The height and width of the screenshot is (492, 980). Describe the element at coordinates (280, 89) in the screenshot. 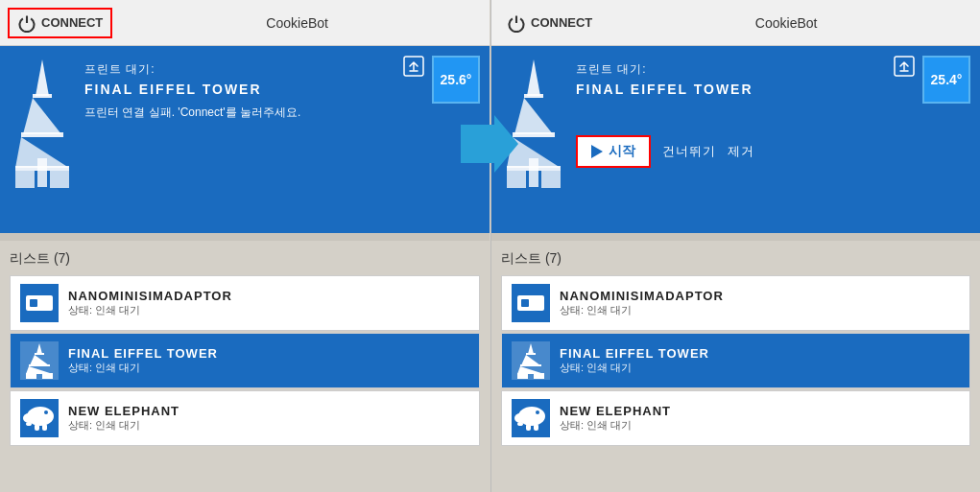

I see `left-model-name: FINAL EIFFEL TOWER` at that location.